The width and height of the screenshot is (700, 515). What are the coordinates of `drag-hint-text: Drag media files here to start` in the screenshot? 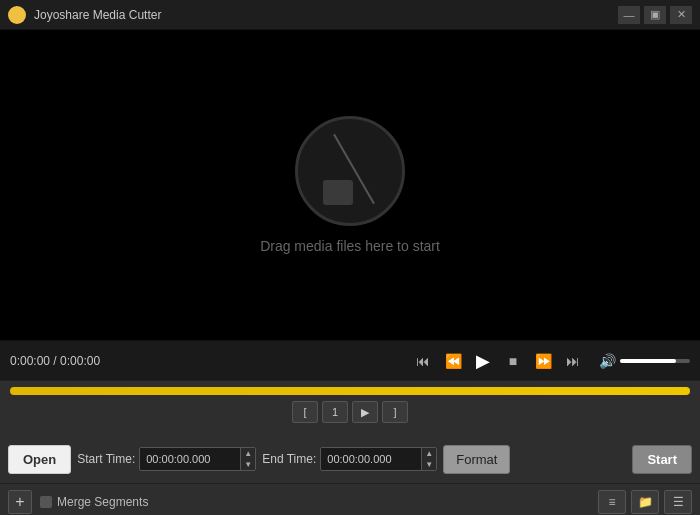 It's located at (350, 246).